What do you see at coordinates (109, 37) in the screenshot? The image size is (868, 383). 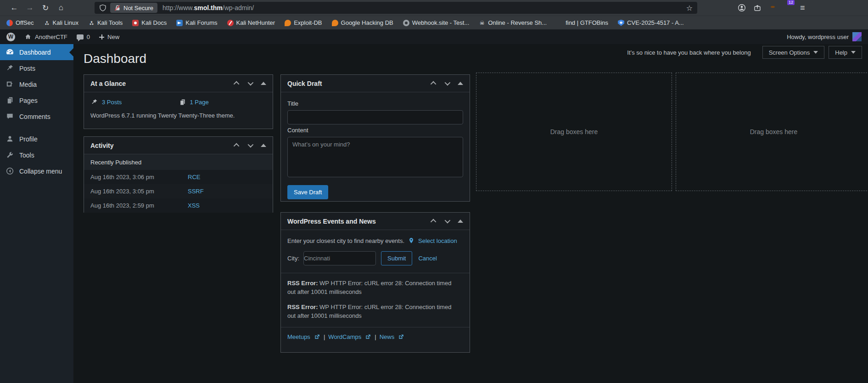 I see `new-content-menu: New` at bounding box center [109, 37].